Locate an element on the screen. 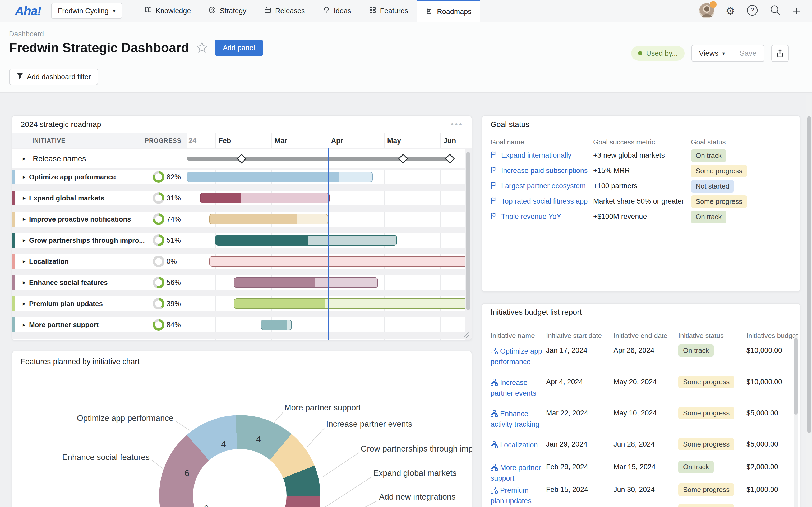 The height and width of the screenshot is (507, 812). budget-col-name: Initiative name is located at coordinates (513, 336).